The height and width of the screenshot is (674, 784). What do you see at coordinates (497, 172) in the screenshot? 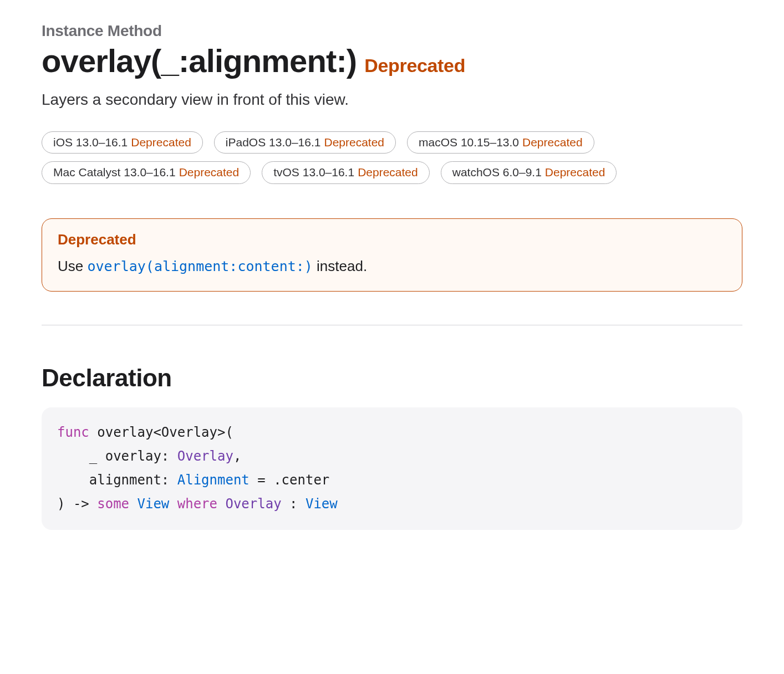
I see `platform-label: watchOS 6.0–9.1` at bounding box center [497, 172].